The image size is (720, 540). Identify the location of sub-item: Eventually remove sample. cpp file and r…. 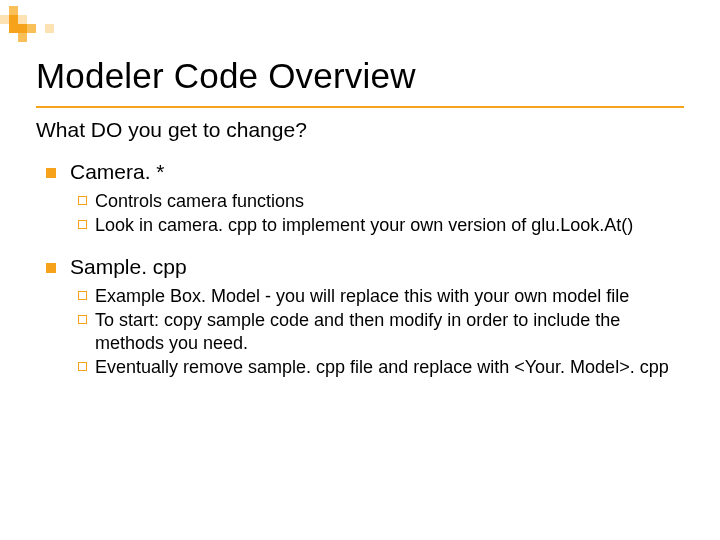
(381, 368).